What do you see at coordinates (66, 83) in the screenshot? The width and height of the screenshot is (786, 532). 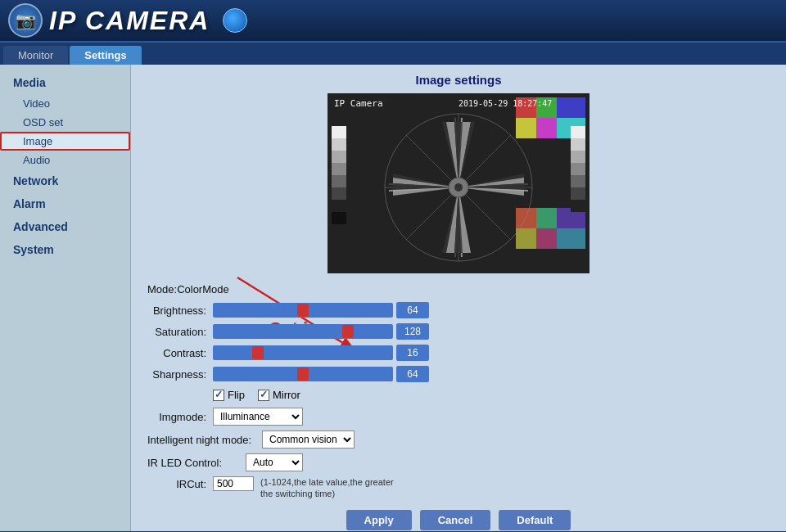 I see `sidebar-section-media: Media` at bounding box center [66, 83].